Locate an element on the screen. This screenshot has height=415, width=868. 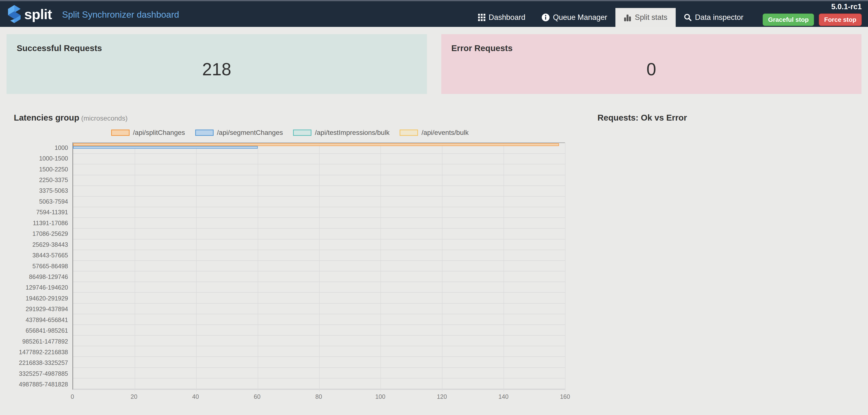
y-axis-label: 2250-3375 is located at coordinates (39, 180).